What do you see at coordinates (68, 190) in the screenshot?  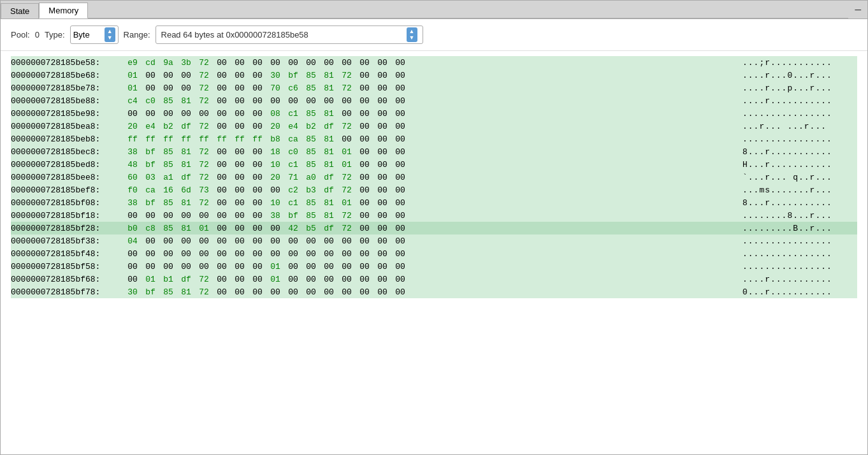 I see `hex-address: 0000000728185bef8:` at bounding box center [68, 190].